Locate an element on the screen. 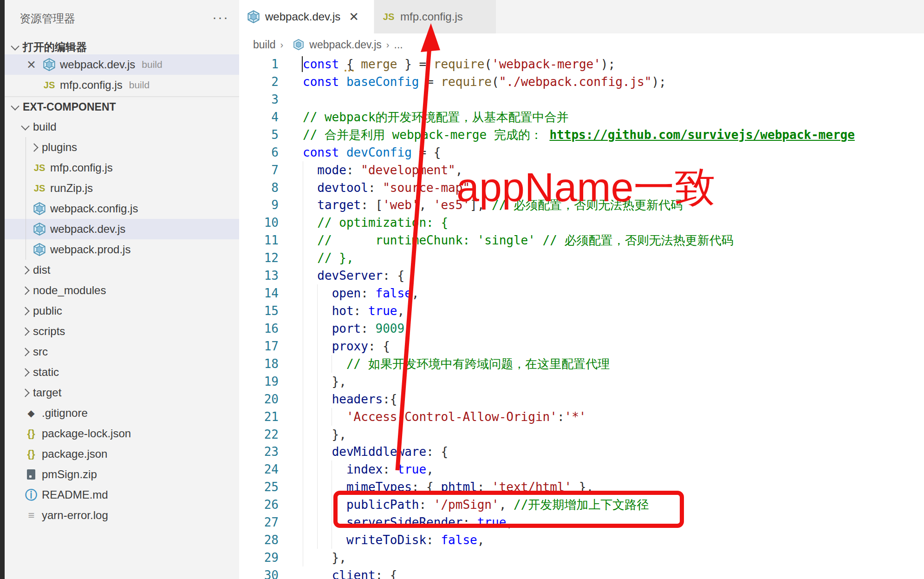 The image size is (924, 579). line-number: 16 is located at coordinates (259, 329).